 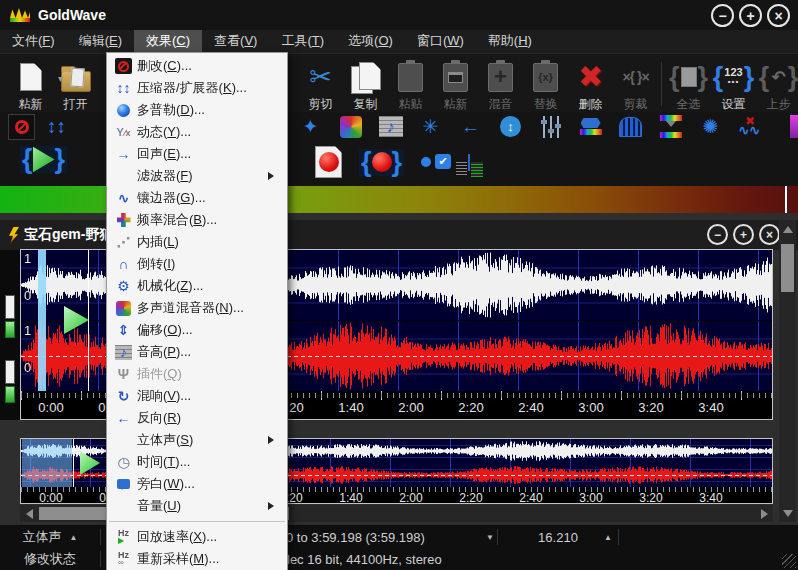 What do you see at coordinates (591, 408) in the screenshot?
I see `ruler-label: 3:00` at bounding box center [591, 408].